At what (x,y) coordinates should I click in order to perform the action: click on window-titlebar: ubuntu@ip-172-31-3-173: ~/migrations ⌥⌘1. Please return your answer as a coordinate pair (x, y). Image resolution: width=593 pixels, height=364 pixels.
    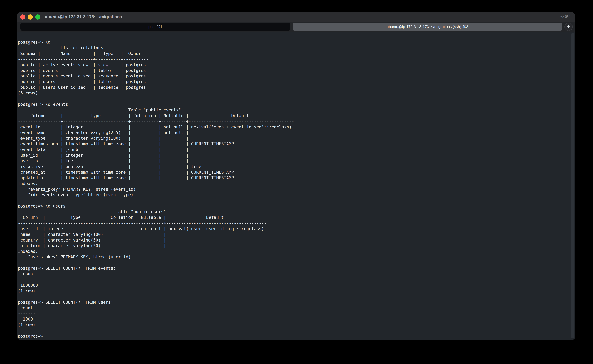
    Looking at the image, I should click on (296, 17).